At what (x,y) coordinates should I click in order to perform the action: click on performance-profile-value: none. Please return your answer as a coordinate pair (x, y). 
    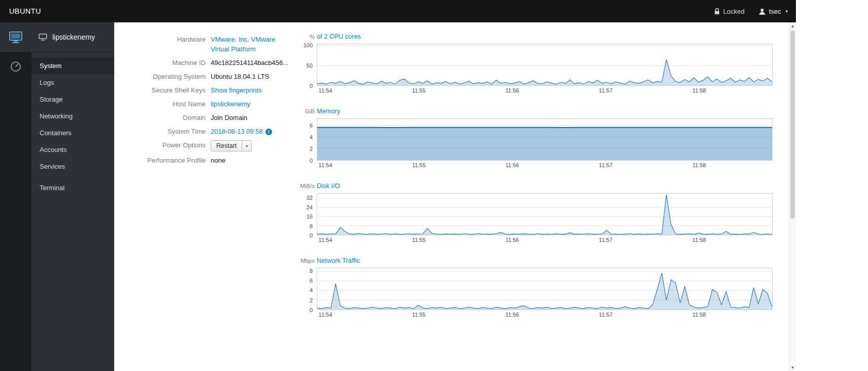
    Looking at the image, I should click on (218, 161).